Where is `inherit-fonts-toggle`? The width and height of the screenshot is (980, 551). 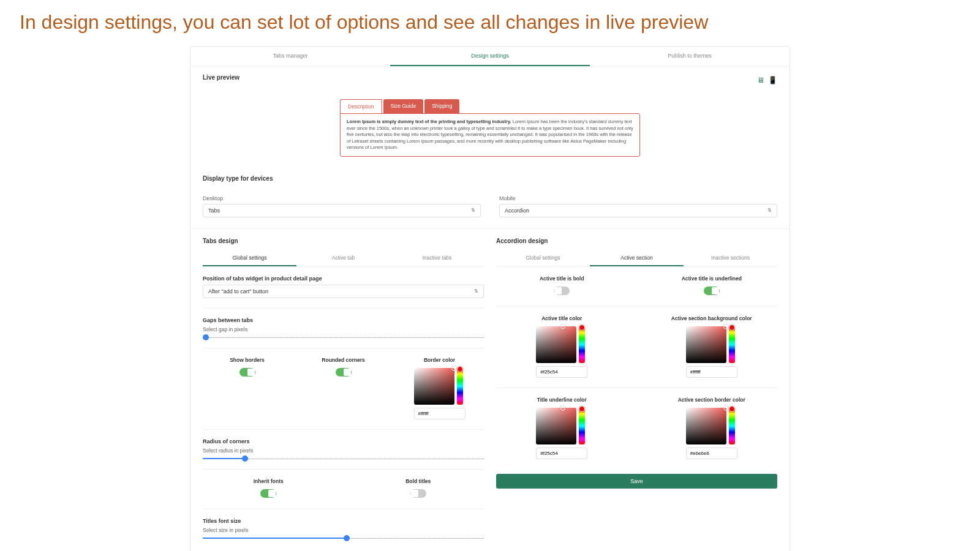 inherit-fonts-toggle is located at coordinates (268, 493).